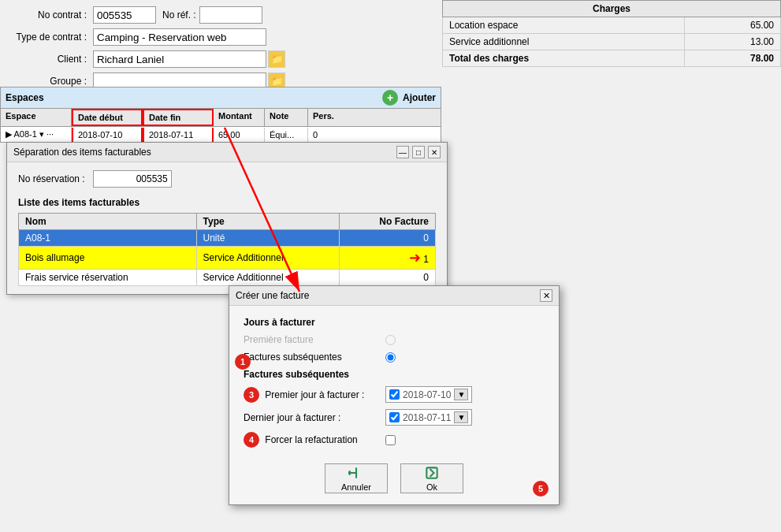 Image resolution: width=781 pixels, height=532 pixels. Describe the element at coordinates (268, 277) in the screenshot. I see `item-type: Service Additionnel` at that location.